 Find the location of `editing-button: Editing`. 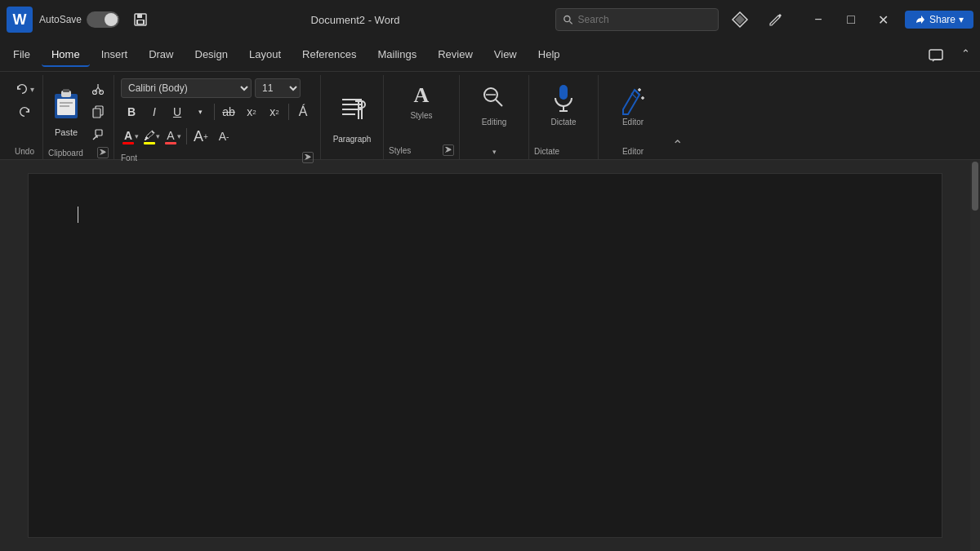

editing-button: Editing is located at coordinates (494, 104).